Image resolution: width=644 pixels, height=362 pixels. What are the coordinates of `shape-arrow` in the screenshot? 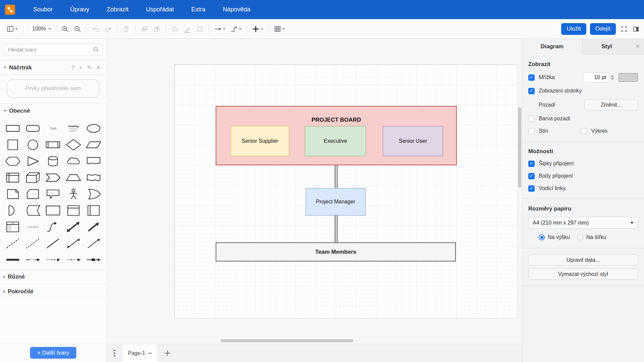 It's located at (94, 227).